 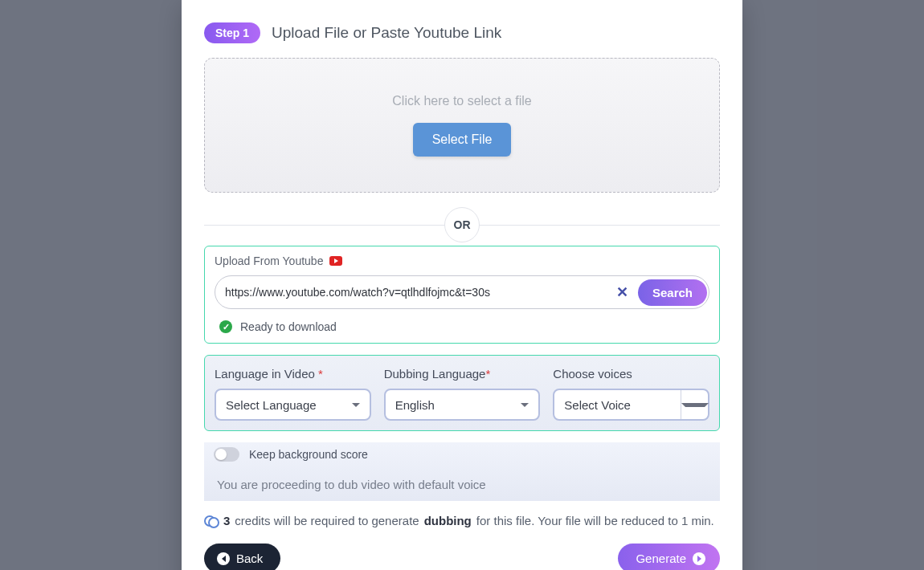 What do you see at coordinates (292, 405) in the screenshot?
I see `source-language-select: Select Language` at bounding box center [292, 405].